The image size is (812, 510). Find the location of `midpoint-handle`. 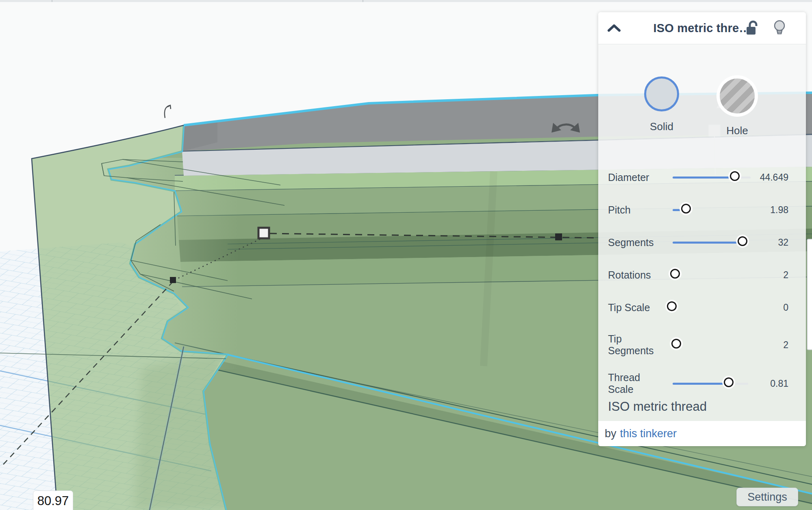

midpoint-handle is located at coordinates (264, 233).